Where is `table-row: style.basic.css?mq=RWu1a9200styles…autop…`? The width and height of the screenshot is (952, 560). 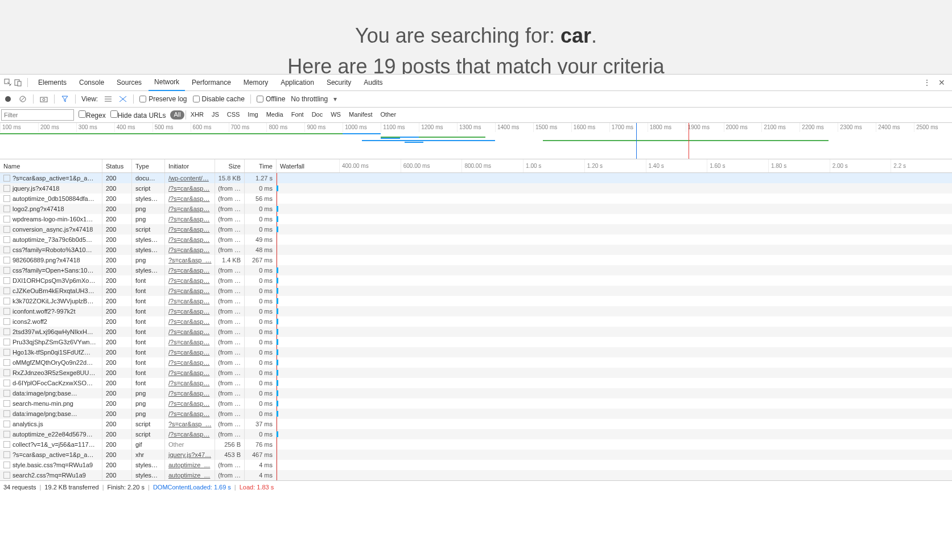 table-row: style.basic.css?mq=RWu1a9200styles…autop… is located at coordinates (476, 465).